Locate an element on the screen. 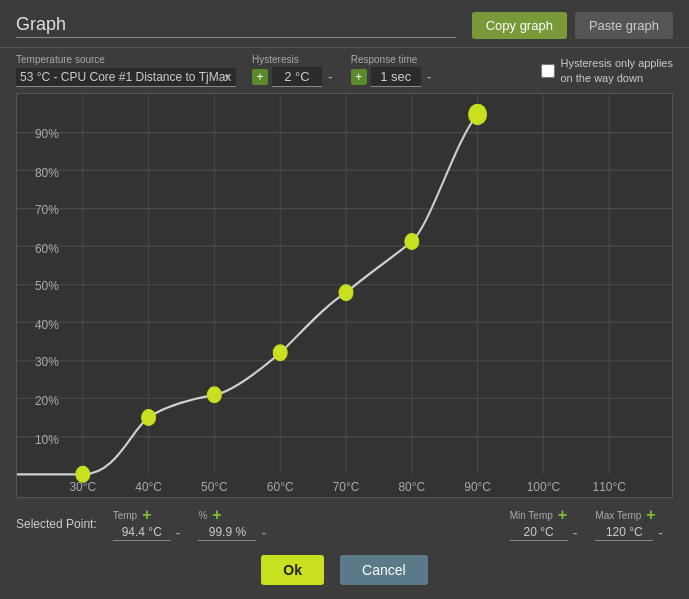 This screenshot has width=689, height=599. temp-minus-btn: - is located at coordinates (178, 533).